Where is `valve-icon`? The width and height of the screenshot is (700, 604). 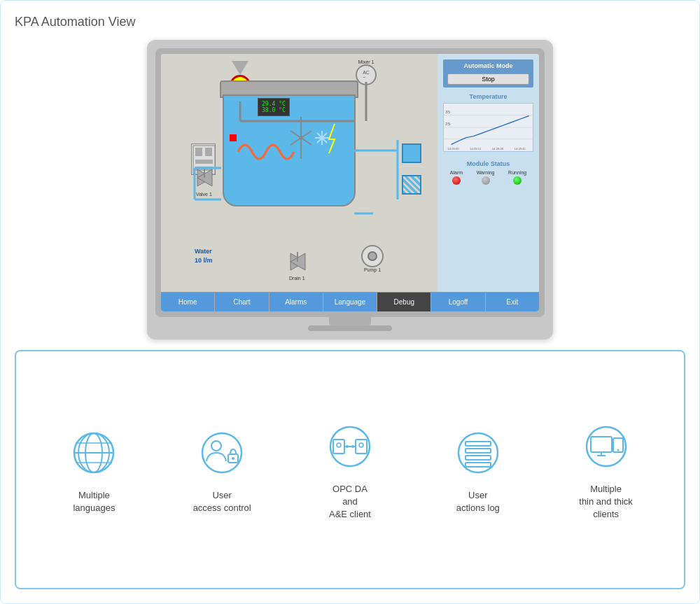 valve-icon is located at coordinates (204, 178).